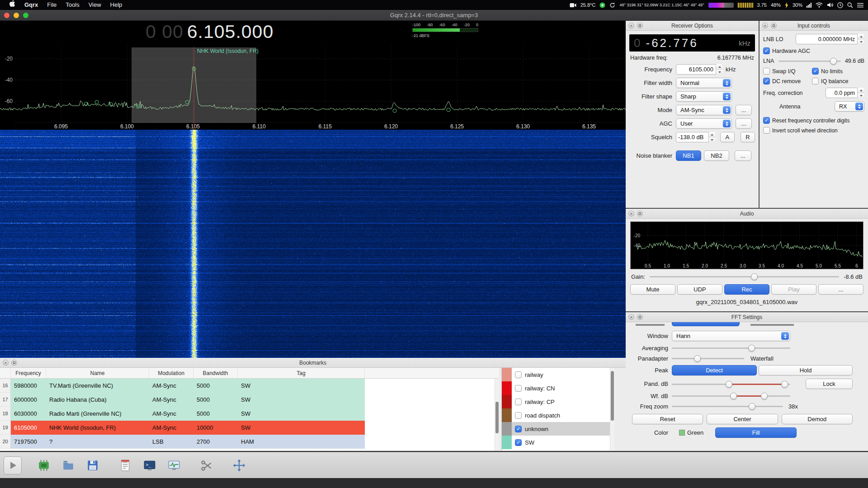 The height and width of the screenshot is (488, 868). Describe the element at coordinates (819, 5) in the screenshot. I see `wifi-icon` at that location.